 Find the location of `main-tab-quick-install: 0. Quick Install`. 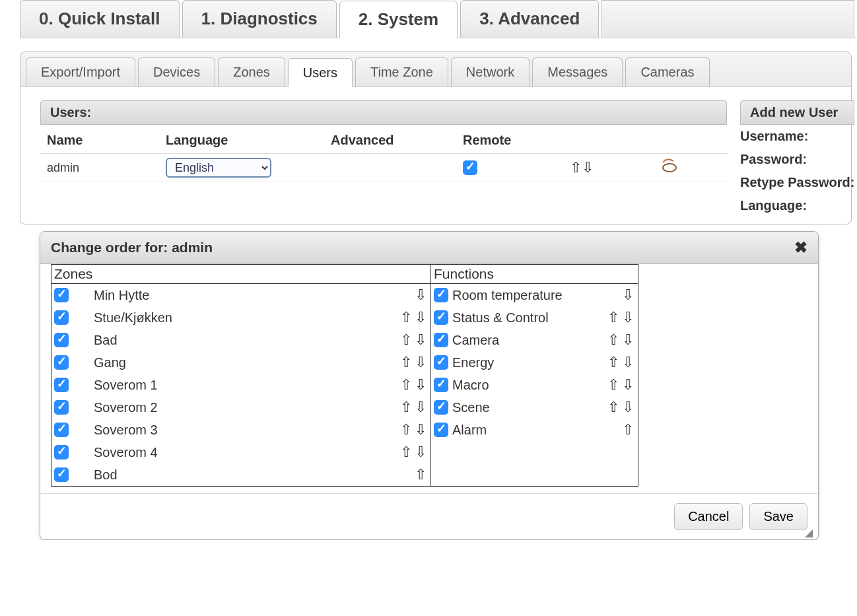

main-tab-quick-install: 0. Quick Install is located at coordinates (100, 18).